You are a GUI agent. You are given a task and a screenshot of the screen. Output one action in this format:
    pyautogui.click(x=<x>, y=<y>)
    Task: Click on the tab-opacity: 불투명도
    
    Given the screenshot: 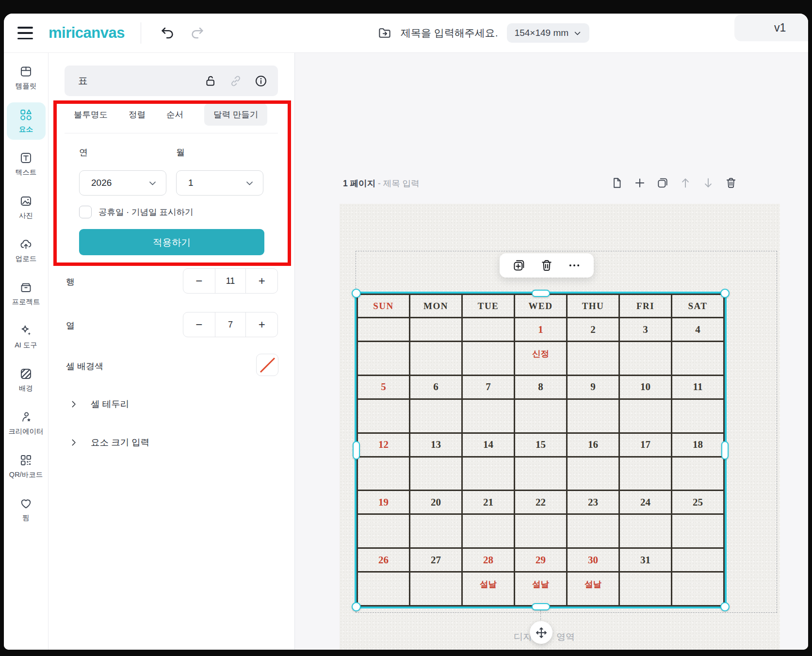 What is the action you would take?
    pyautogui.click(x=91, y=115)
    